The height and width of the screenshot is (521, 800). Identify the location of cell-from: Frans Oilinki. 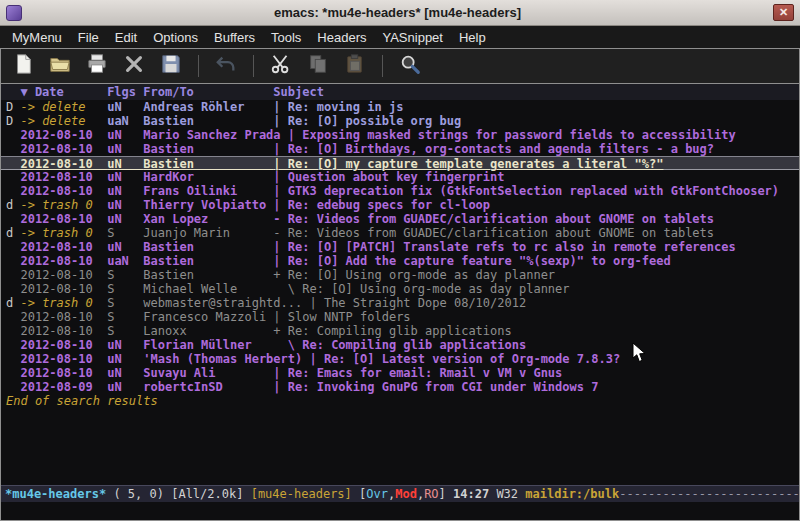
(208, 191).